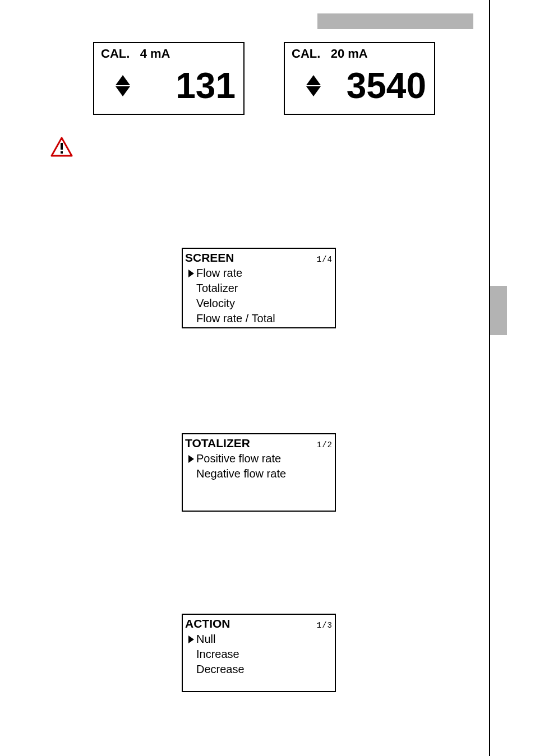 The image size is (535, 756). Describe the element at coordinates (218, 655) in the screenshot. I see `action-menu-item-label: Increase` at that location.